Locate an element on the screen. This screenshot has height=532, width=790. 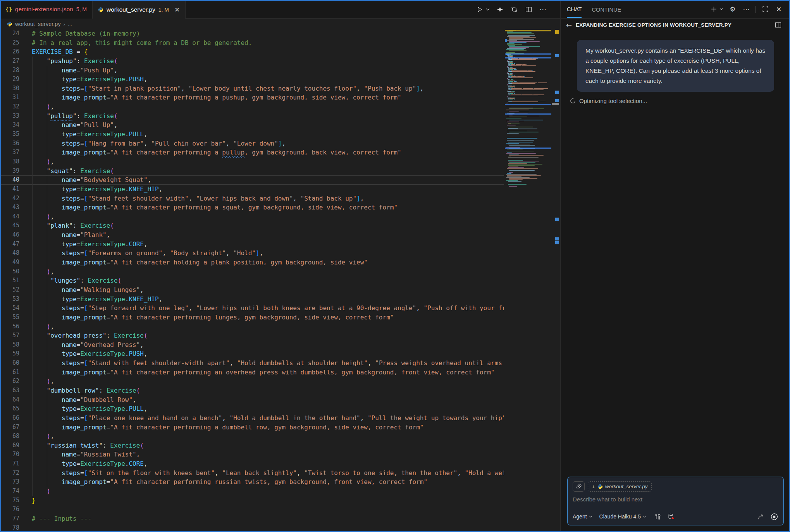
code-line: 39 "squat": Exercise( is located at coordinates (252, 171).